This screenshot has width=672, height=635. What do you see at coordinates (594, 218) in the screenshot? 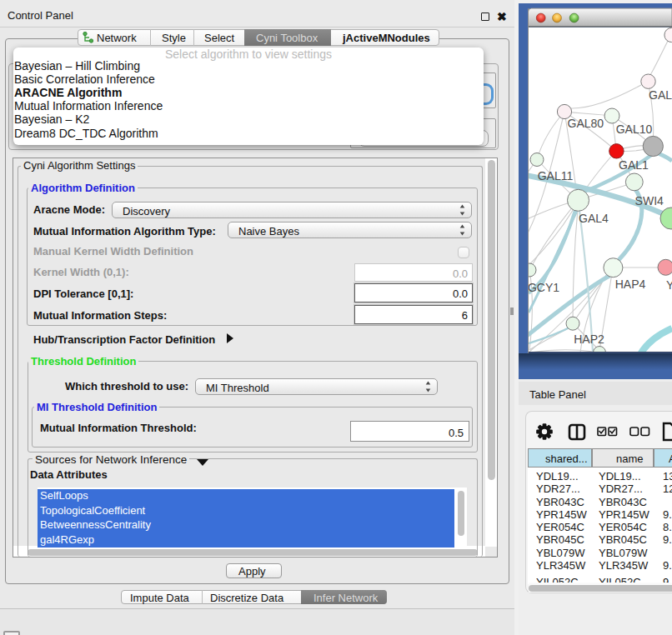
I see `svg-text: GAL4` at bounding box center [594, 218].